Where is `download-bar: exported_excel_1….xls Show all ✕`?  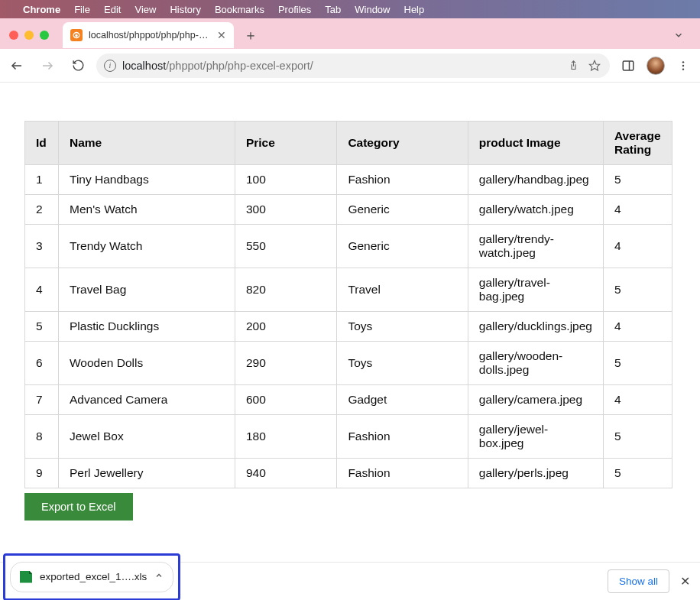
download-bar: exported_excel_1….xls Show all ✕ is located at coordinates (350, 581).